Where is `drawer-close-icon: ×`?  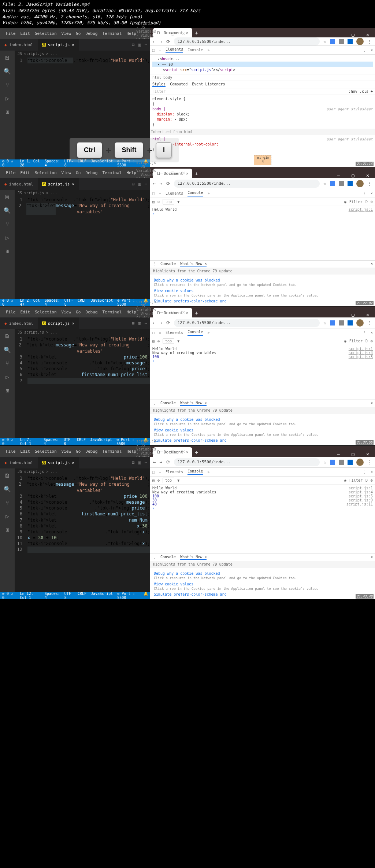 drawer-close-icon: × is located at coordinates (372, 264).